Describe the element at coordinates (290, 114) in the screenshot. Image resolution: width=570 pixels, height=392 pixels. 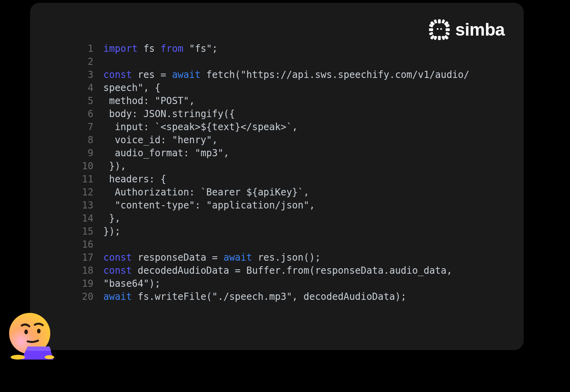
I see `code-content: body: JSON.stringify({` at that location.